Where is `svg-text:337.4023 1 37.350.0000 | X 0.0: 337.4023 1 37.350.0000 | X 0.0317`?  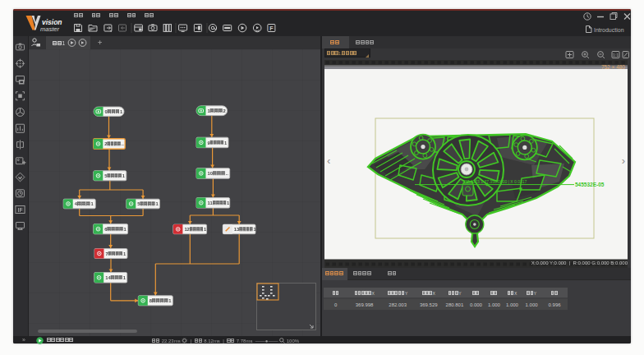
svg-text:337.4023 1 37.350.0000 | X 0.0: 337.4023 1 37.350.0000 | X 0.0317 is located at coordinates (494, 182).